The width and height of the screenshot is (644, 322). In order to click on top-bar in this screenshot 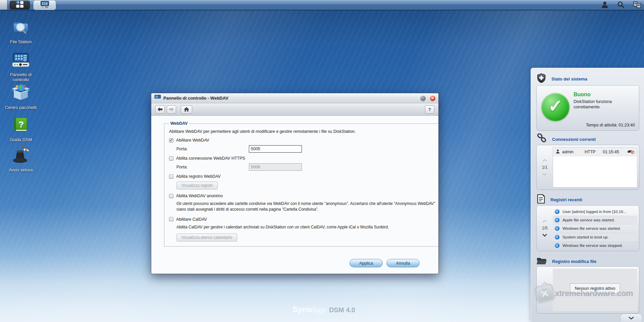, I will do `click(322, 5)`.